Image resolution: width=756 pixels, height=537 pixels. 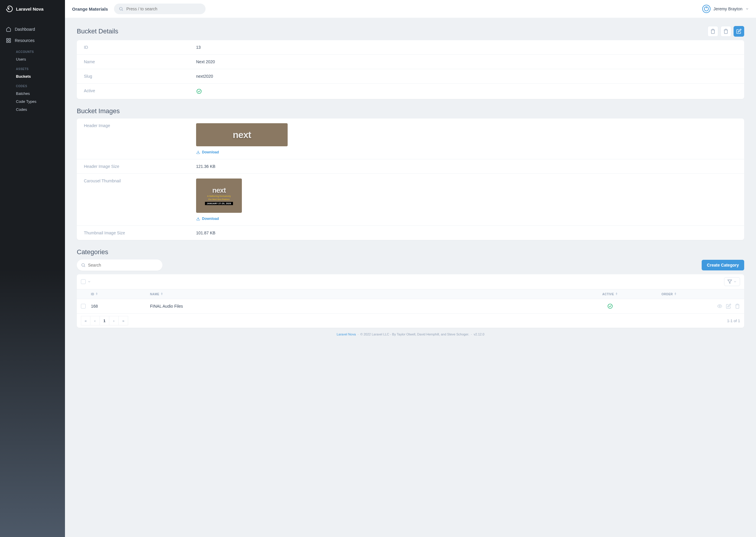 I want to click on sidebar-header: Laravel Nova, so click(x=32, y=9).